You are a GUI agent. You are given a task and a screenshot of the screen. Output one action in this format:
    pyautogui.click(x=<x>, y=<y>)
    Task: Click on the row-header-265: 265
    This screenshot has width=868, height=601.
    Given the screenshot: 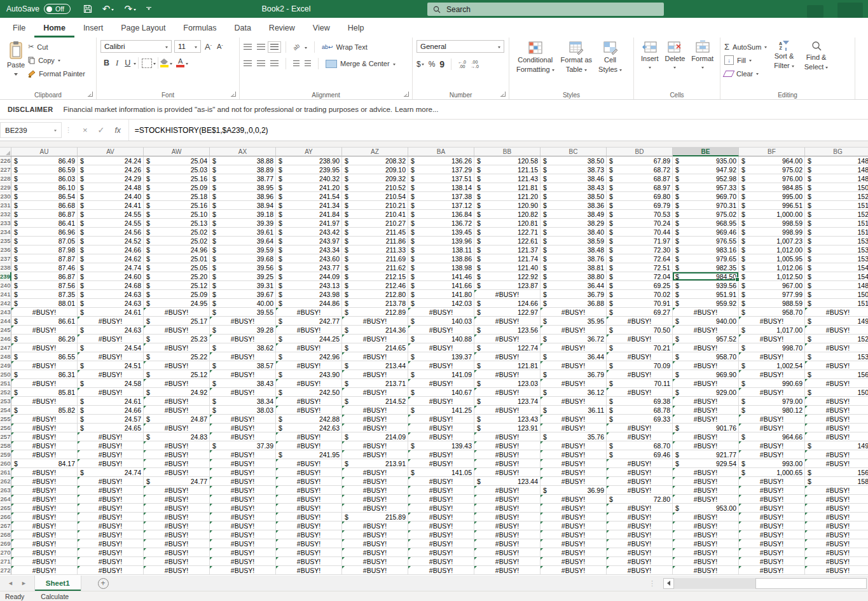 What is the action you would take?
    pyautogui.click(x=6, y=508)
    